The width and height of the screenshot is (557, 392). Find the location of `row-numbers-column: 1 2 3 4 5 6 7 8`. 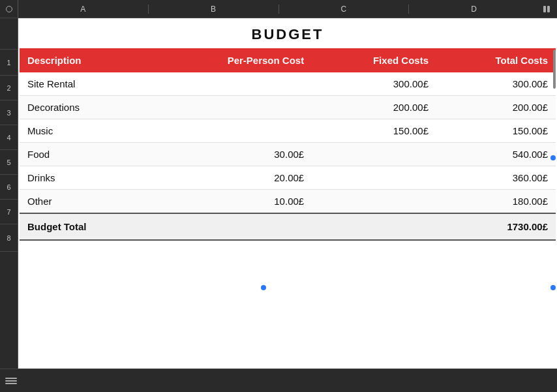

row-numbers-column: 1 2 3 4 5 6 7 8 is located at coordinates (9, 193).